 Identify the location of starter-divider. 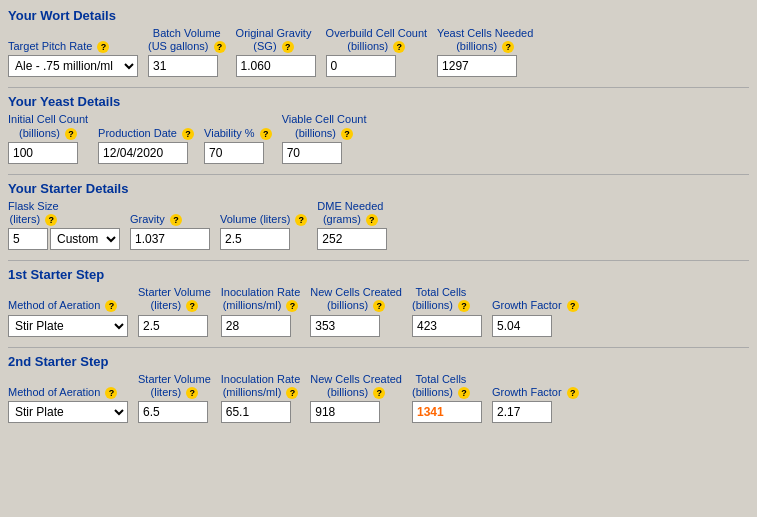
(378, 260).